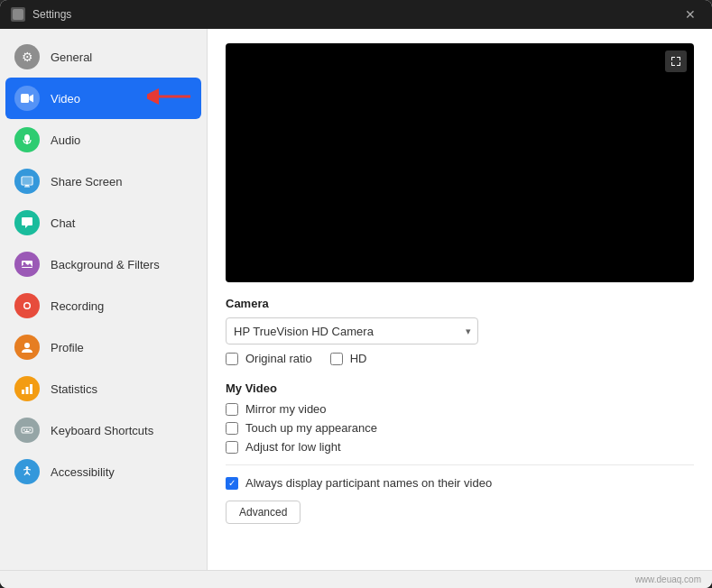  I want to click on sidebar-label-profile: Profile, so click(67, 348).